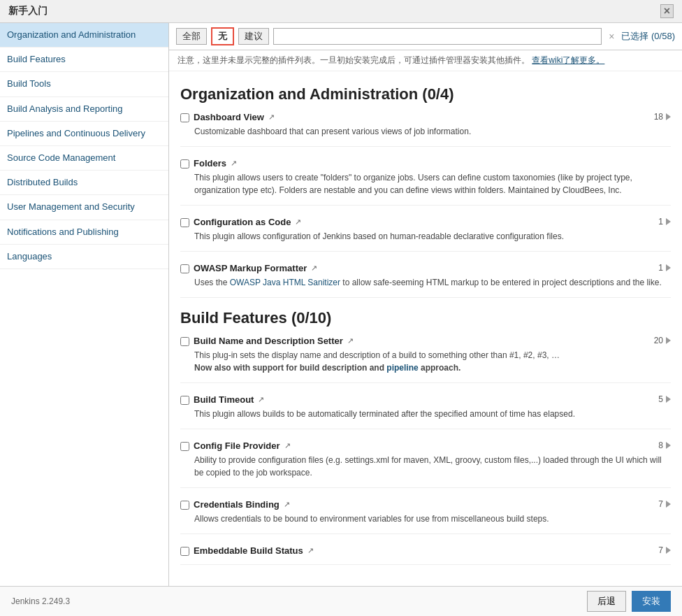  What do you see at coordinates (426, 446) in the screenshot?
I see `plugin-header-config-file-provider: Config File Provider↗8` at bounding box center [426, 446].